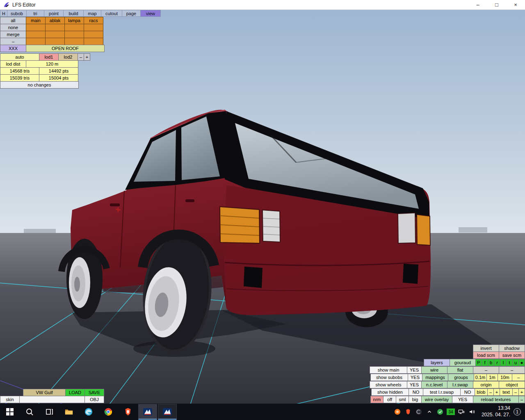  I want to click on gouraud-button: gouraud, so click(463, 363).